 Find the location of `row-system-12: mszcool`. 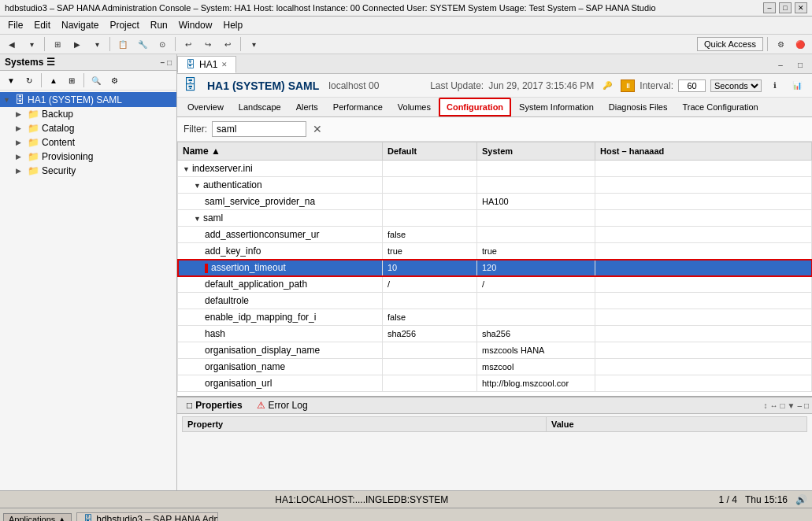

row-system-12: mszcool is located at coordinates (536, 367).